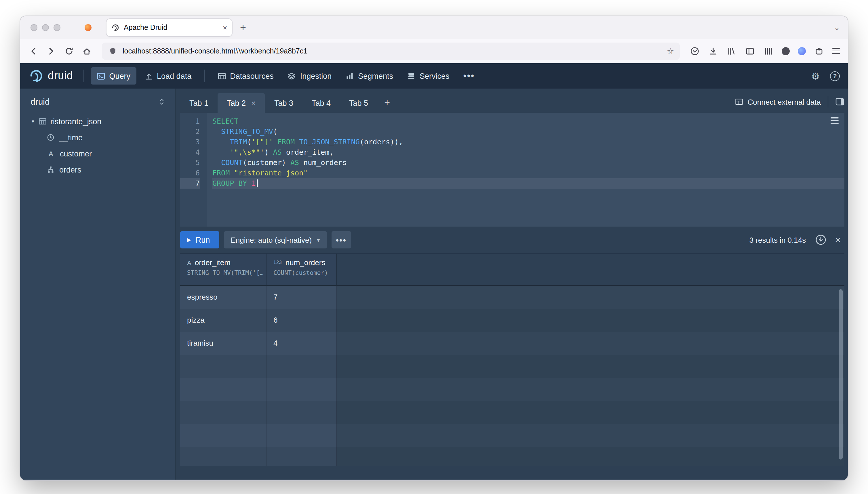 The height and width of the screenshot is (494, 868). Describe the element at coordinates (819, 51) in the screenshot. I see `puzzle-icon` at that location.